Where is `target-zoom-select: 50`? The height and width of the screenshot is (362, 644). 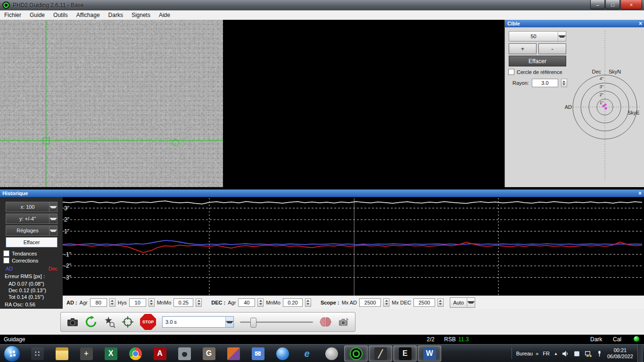
target-zoom-select: 50 is located at coordinates (537, 36).